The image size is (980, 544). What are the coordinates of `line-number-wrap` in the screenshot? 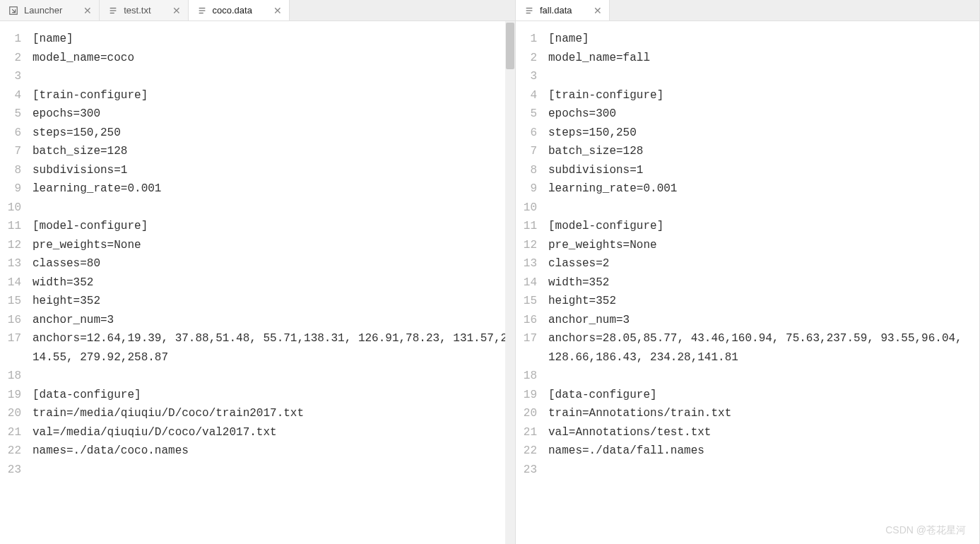 It's located at (526, 357).